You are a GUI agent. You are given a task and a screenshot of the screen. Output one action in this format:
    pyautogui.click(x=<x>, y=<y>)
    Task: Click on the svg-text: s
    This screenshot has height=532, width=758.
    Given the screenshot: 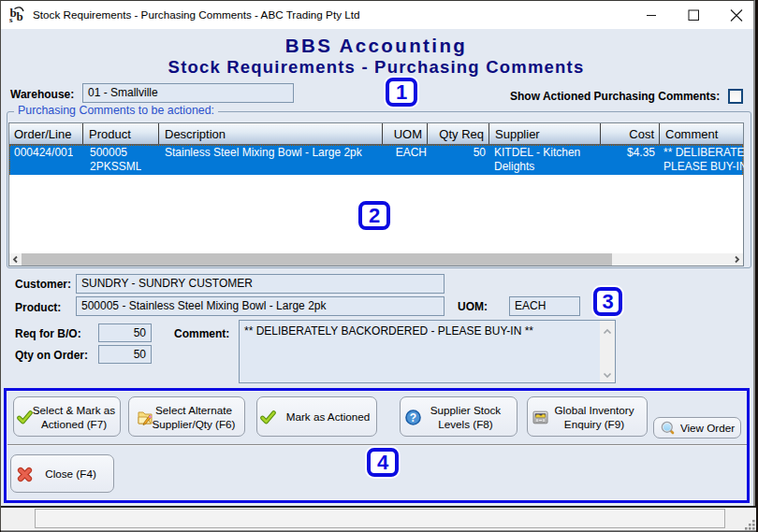 What is the action you would take?
    pyautogui.click(x=11, y=20)
    